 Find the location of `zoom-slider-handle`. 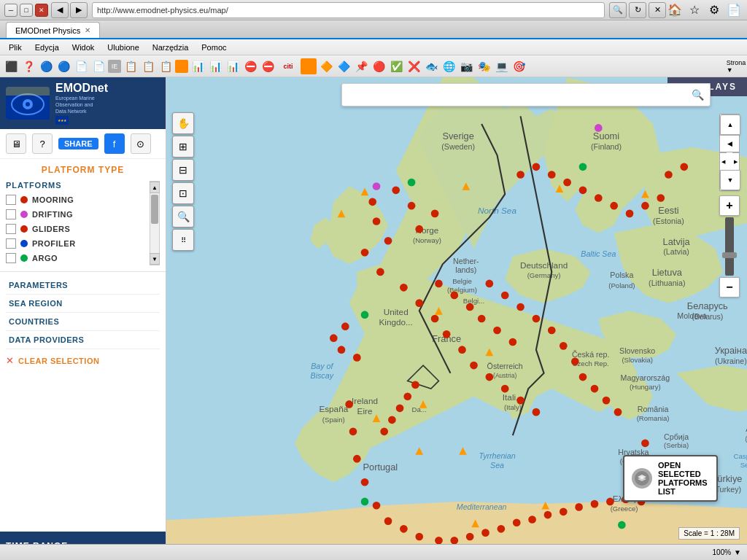

zoom-slider-handle is located at coordinates (729, 255).